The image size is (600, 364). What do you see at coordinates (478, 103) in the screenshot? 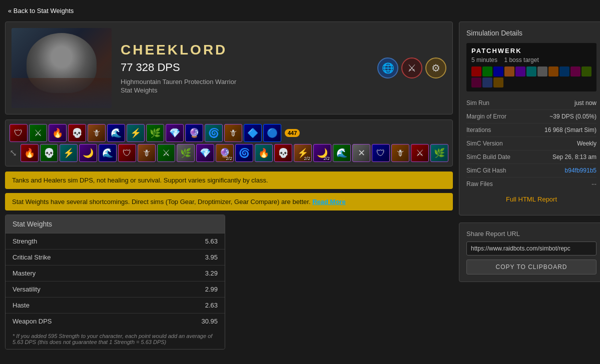
I see `sim-row-label: Sim Run` at bounding box center [478, 103].